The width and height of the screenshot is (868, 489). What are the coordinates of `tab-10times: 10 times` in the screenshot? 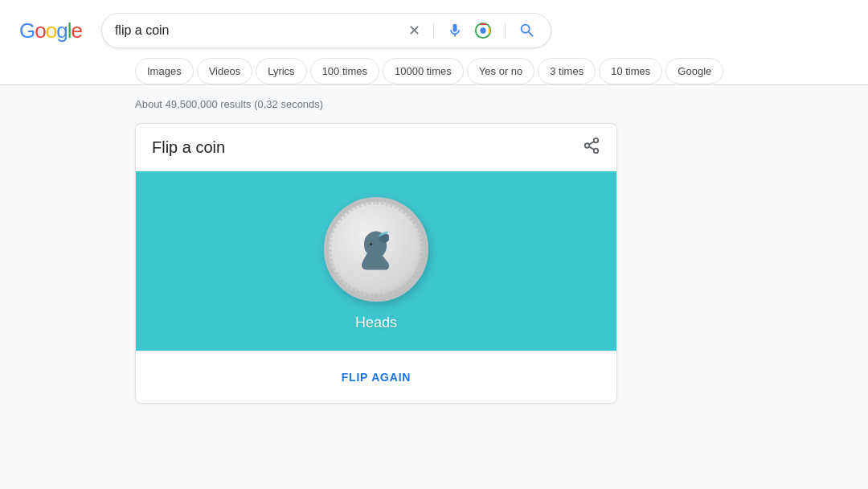 It's located at (630, 71).